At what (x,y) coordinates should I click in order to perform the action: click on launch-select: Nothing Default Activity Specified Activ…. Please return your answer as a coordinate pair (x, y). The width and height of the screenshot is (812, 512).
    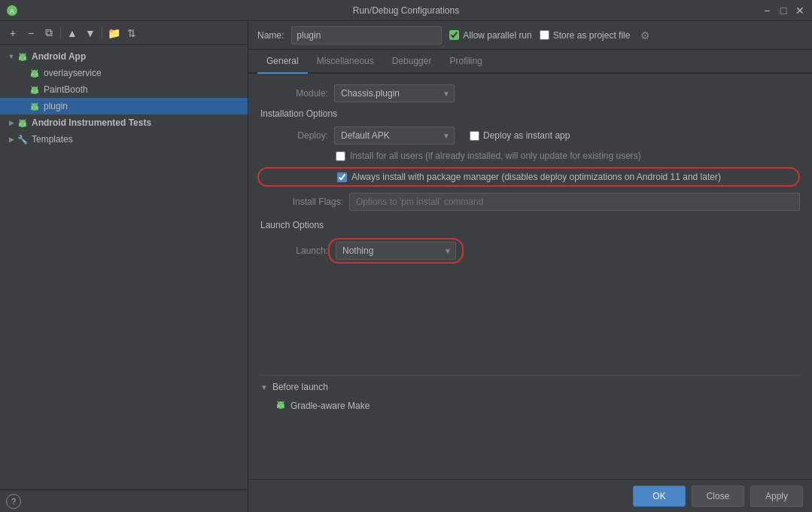
    Looking at the image, I should click on (396, 251).